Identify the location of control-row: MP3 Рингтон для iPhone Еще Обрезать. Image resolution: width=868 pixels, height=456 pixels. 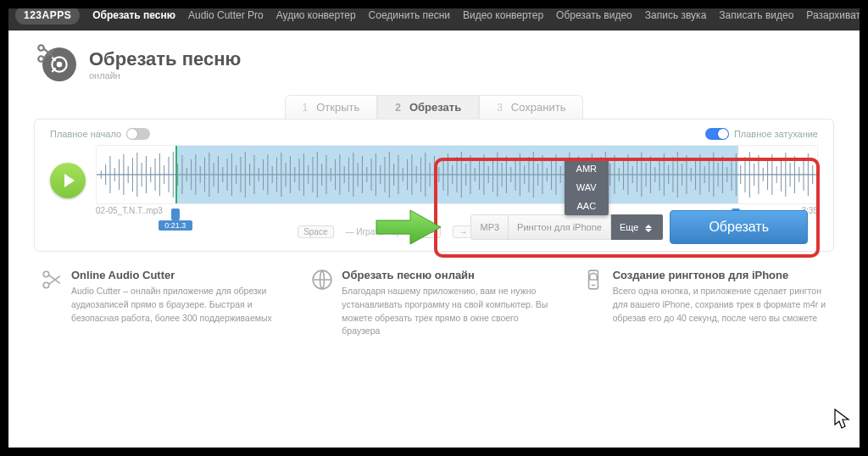
(639, 227).